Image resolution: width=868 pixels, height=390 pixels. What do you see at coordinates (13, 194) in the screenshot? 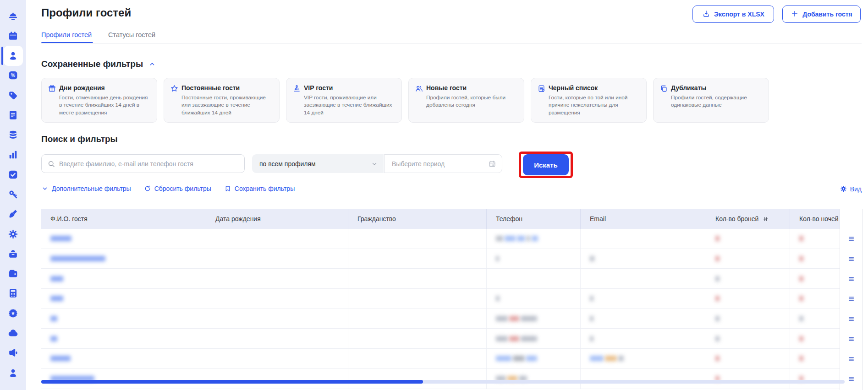
I see `sidebar-item-keys` at bounding box center [13, 194].